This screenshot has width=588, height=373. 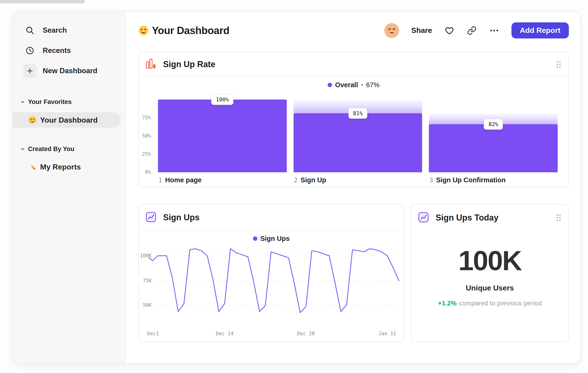 What do you see at coordinates (490, 218) in the screenshot?
I see `card-header: Sign Ups Today` at bounding box center [490, 218].